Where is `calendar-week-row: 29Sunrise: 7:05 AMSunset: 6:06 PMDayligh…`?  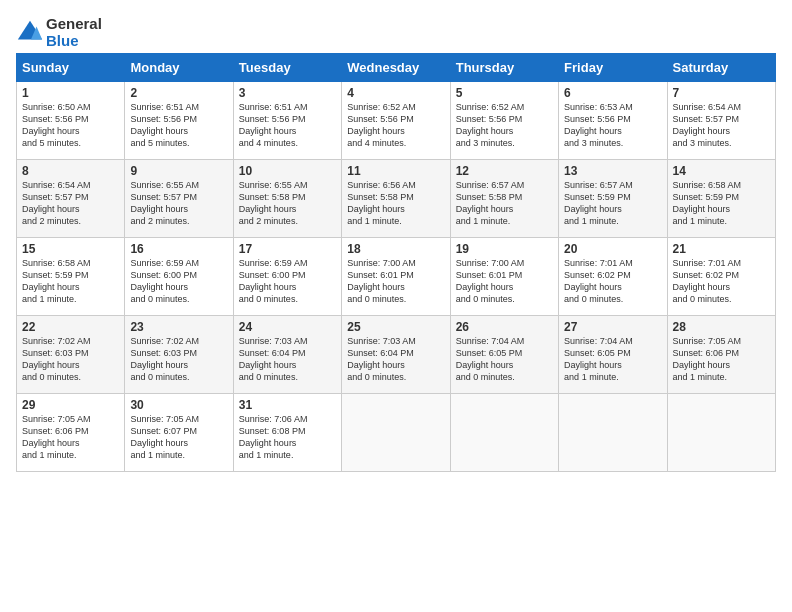
calendar-week-row: 29Sunrise: 7:05 AMSunset: 6:06 PMDayligh… is located at coordinates (396, 433).